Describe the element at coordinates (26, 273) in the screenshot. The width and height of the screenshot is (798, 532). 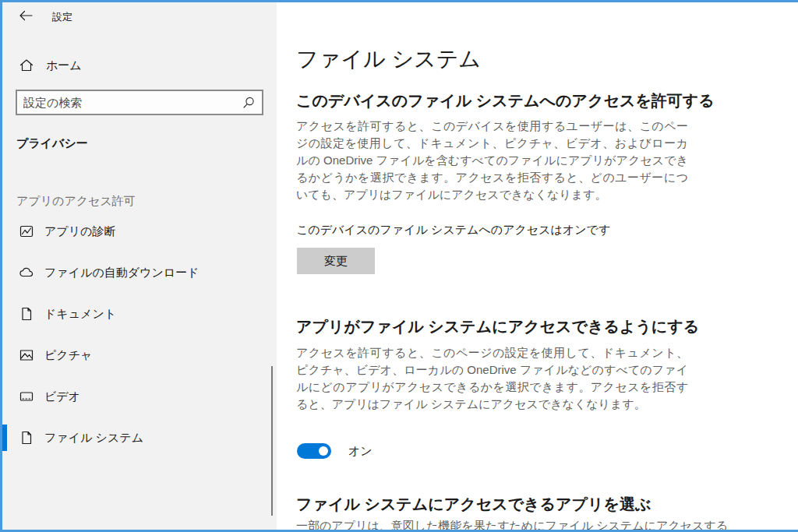
I see `cloud-download-icon` at that location.